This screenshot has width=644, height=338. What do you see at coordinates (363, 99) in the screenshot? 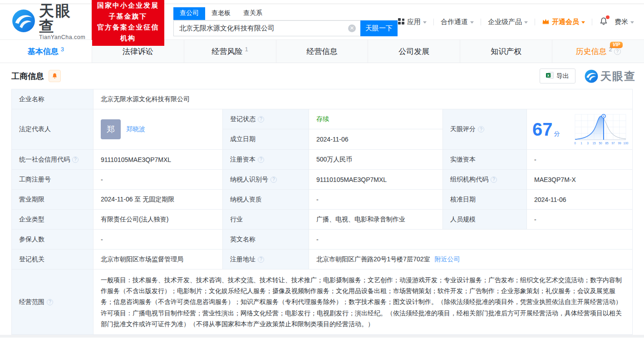
I see `field-value-company-name: 北京无限水源文化科技有限公司` at bounding box center [363, 99].